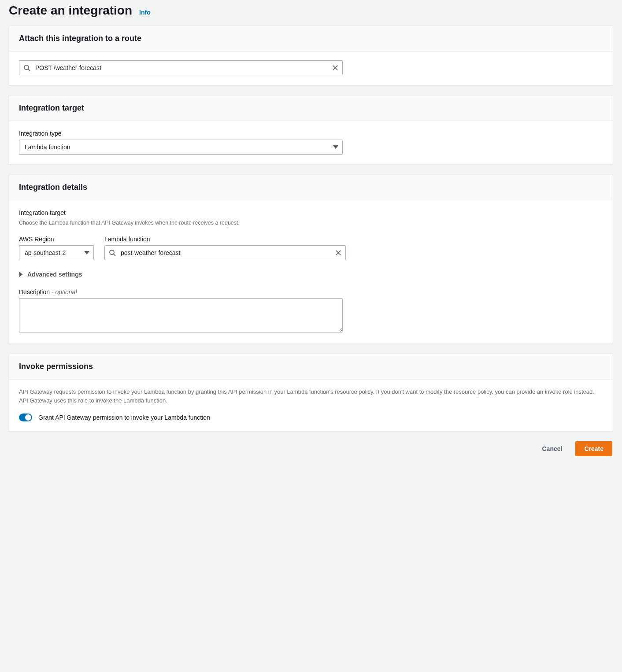  I want to click on integration-type-label: Integration type, so click(311, 133).